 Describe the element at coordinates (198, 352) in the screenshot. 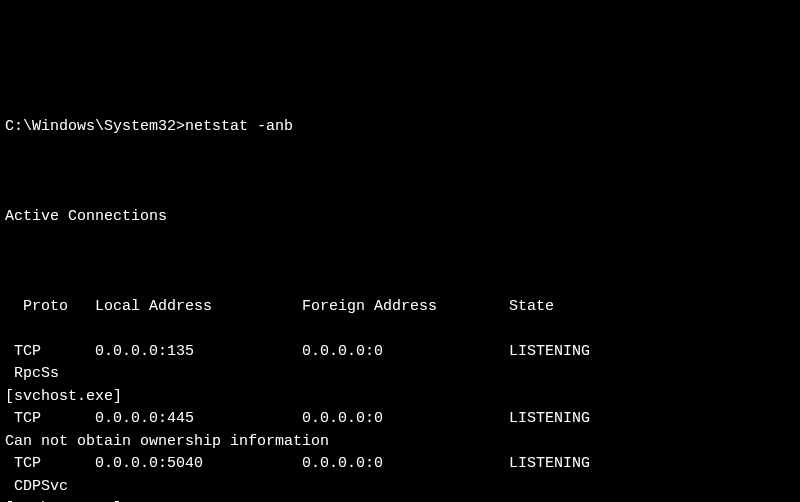

I see `local-address-cell: 0.0.0.0:135` at that location.